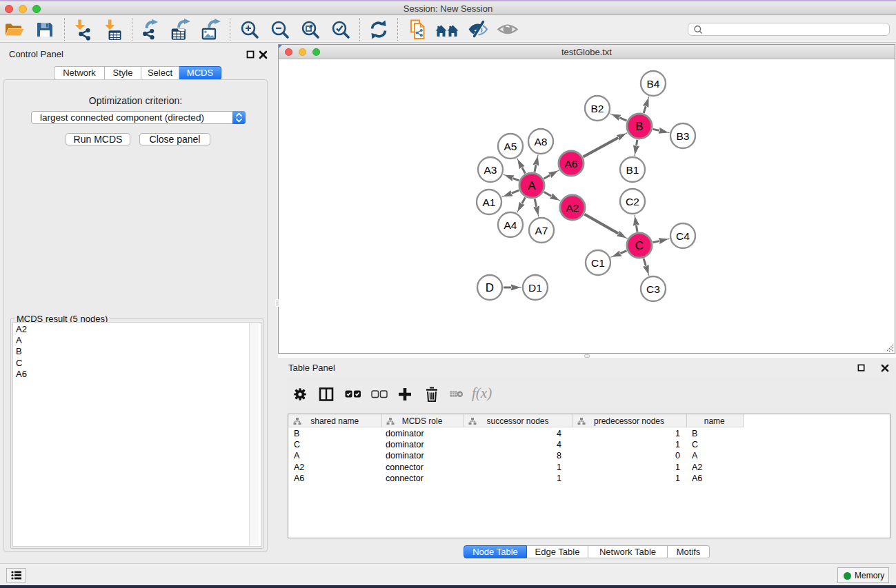  What do you see at coordinates (571, 164) in the screenshot?
I see `svg-text: A6` at bounding box center [571, 164].